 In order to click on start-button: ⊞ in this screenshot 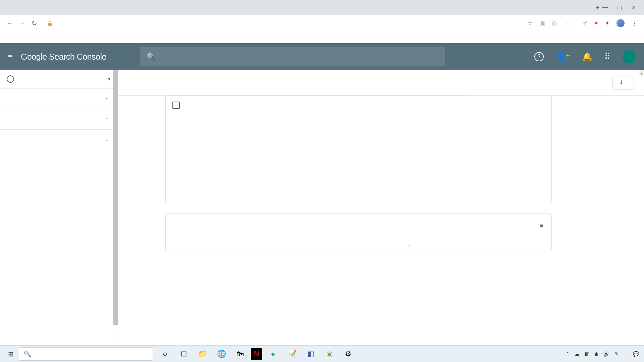, I will do `click(11, 354)`.